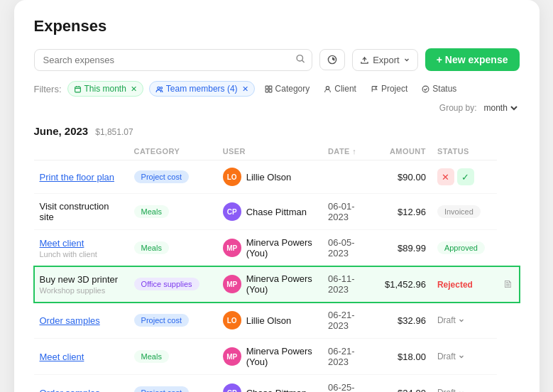  What do you see at coordinates (508, 284) in the screenshot?
I see `doc-icon-button: 🗎` at bounding box center [508, 284].